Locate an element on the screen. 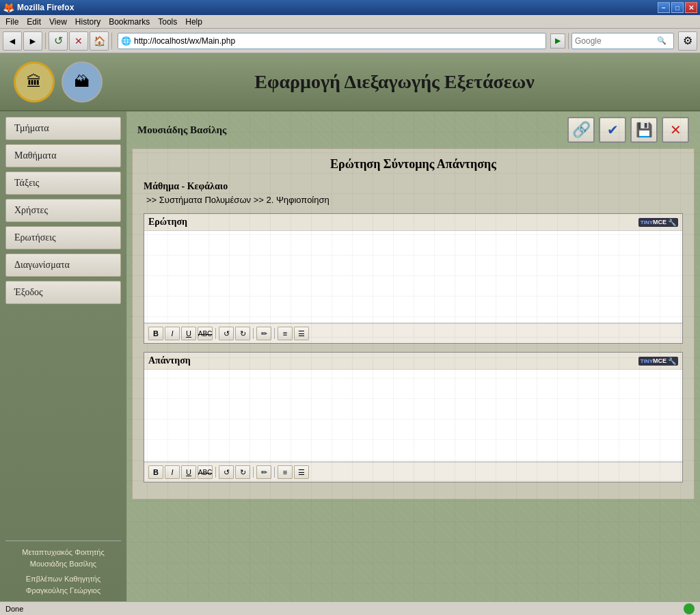 The width and height of the screenshot is (700, 615). search-input is located at coordinates (616, 41).